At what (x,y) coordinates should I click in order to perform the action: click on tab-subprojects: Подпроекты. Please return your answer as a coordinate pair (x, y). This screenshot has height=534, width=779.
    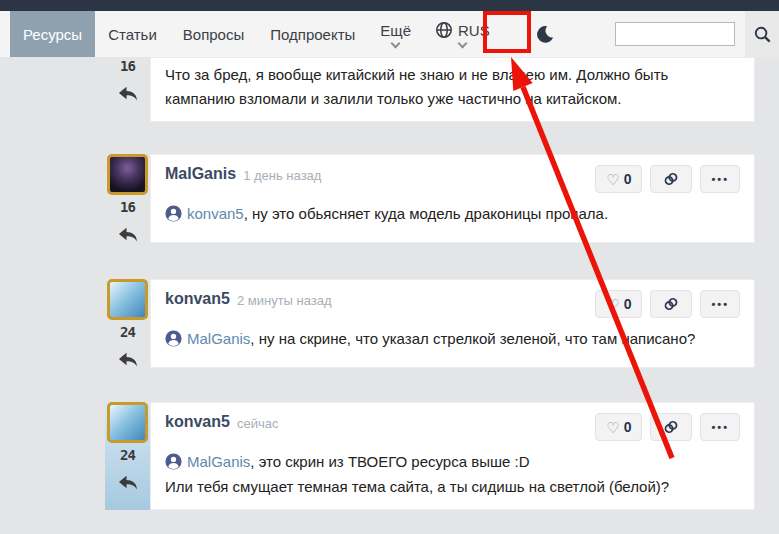
    Looking at the image, I should click on (312, 34).